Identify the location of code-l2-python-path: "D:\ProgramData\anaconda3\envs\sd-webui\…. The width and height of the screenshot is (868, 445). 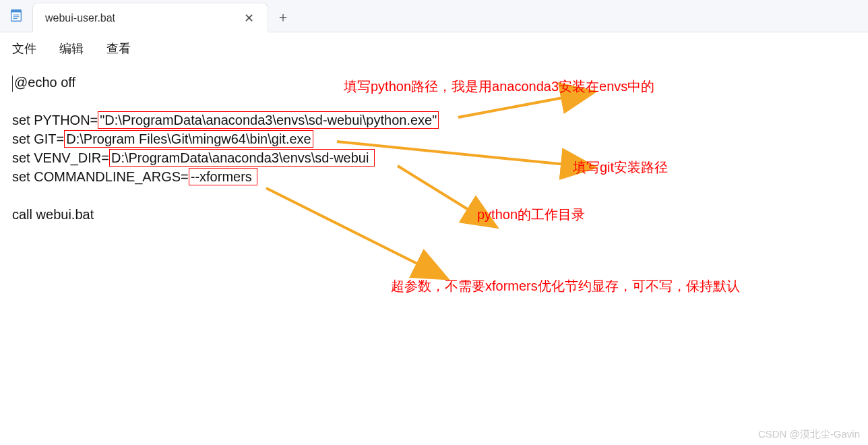
(268, 120).